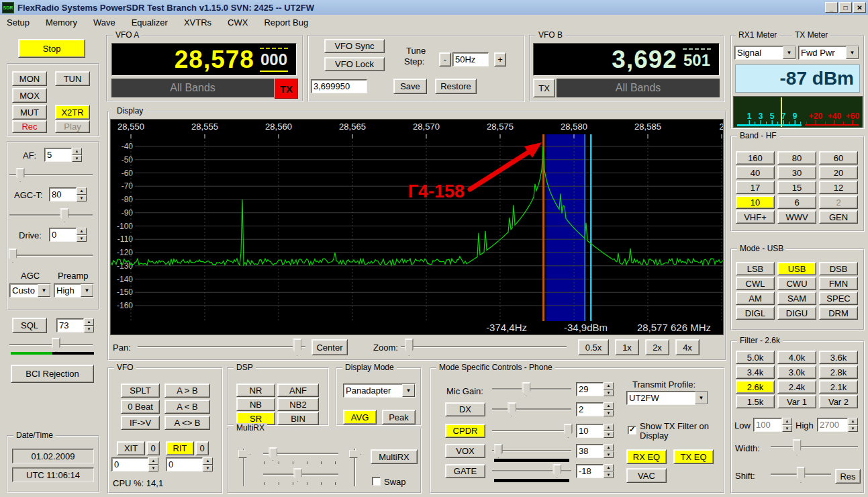  I want to click on band-60-button: 60, so click(838, 158).